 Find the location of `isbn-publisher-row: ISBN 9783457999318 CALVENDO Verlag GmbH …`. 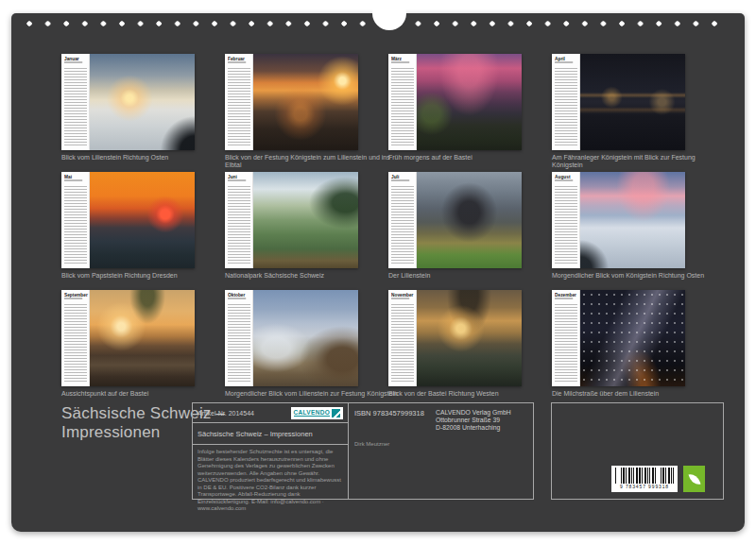

isbn-publisher-row: ISBN 9783457999318 CALVENDO Verlag GmbH … is located at coordinates (440, 417).